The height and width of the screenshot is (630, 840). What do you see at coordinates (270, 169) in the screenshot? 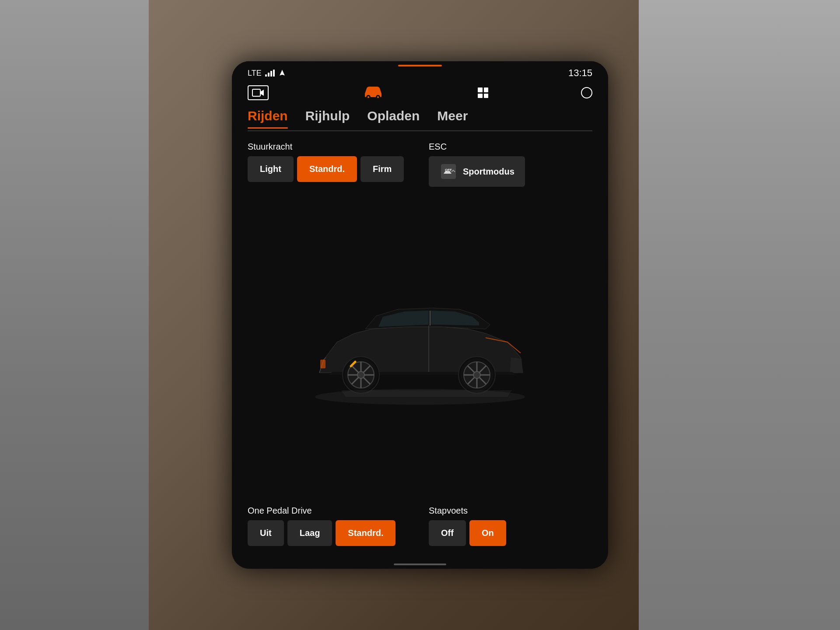
I see `stuurkracht-light-button: Light` at bounding box center [270, 169].